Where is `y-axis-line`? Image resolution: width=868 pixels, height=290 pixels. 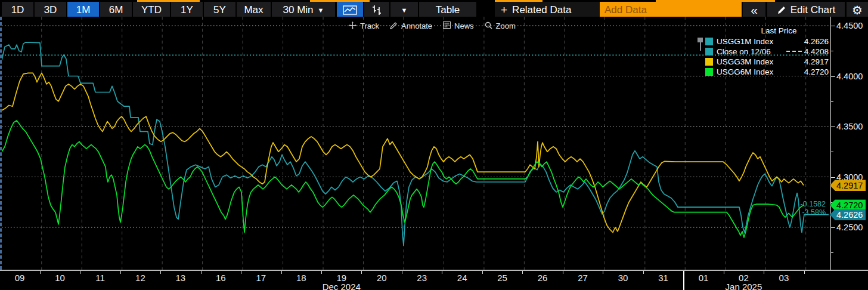 y-axis-line is located at coordinates (831, 143).